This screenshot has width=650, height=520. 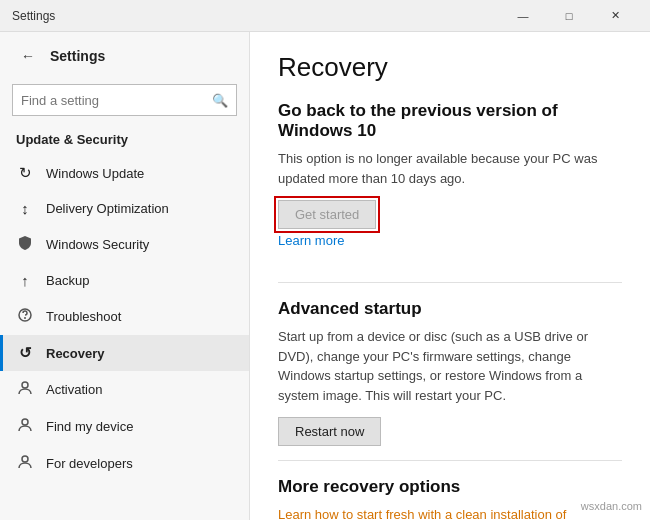 I want to click on clean-install-link: Learn how to start fresh with a clean in…, so click(x=422, y=514).